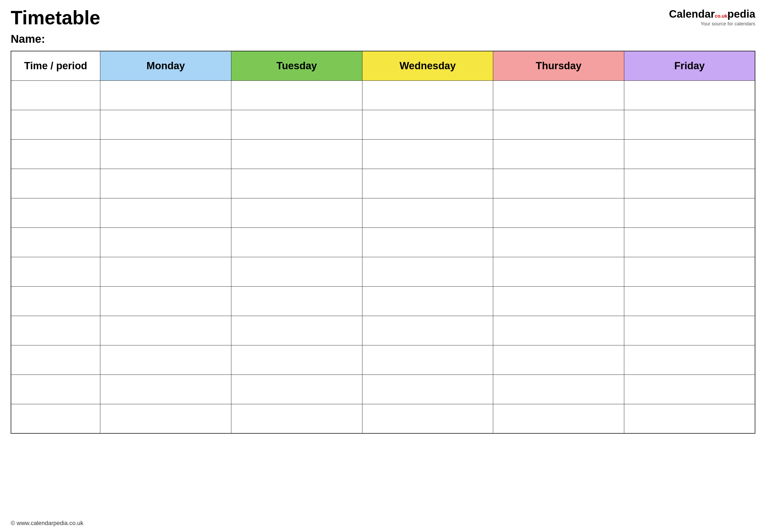 The image size is (766, 532). Describe the element at coordinates (690, 95) in the screenshot. I see `cell-row0-col5` at that location.